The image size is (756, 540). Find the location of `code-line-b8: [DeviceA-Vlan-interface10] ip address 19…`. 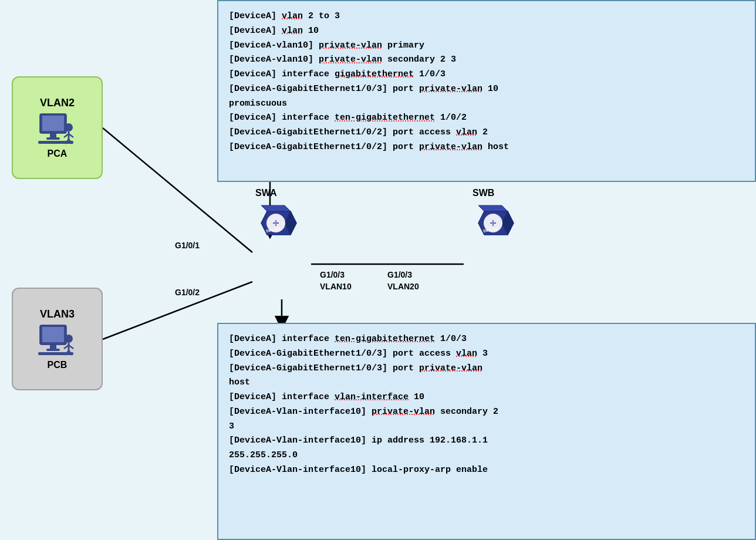

code-line-b8: [DeviceA-Vlan-interface10] ip address 19… is located at coordinates (487, 441).